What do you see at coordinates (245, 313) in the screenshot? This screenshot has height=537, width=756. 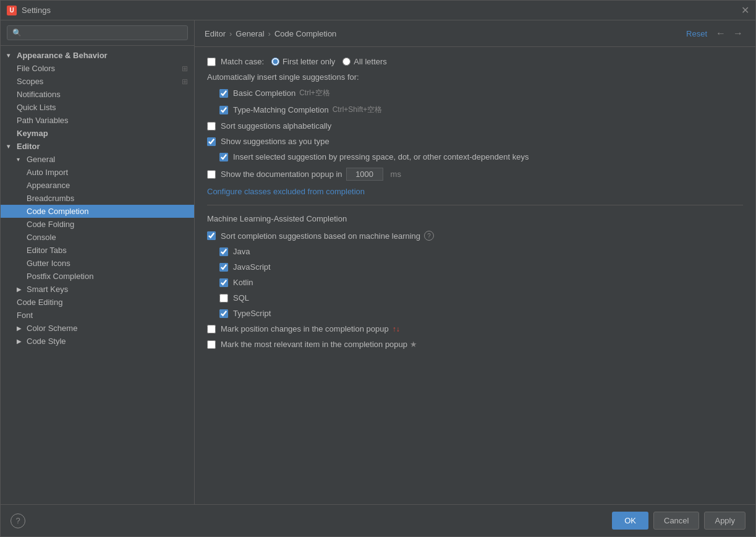 I see `ml-typescript-label: TypeScript` at bounding box center [245, 313].